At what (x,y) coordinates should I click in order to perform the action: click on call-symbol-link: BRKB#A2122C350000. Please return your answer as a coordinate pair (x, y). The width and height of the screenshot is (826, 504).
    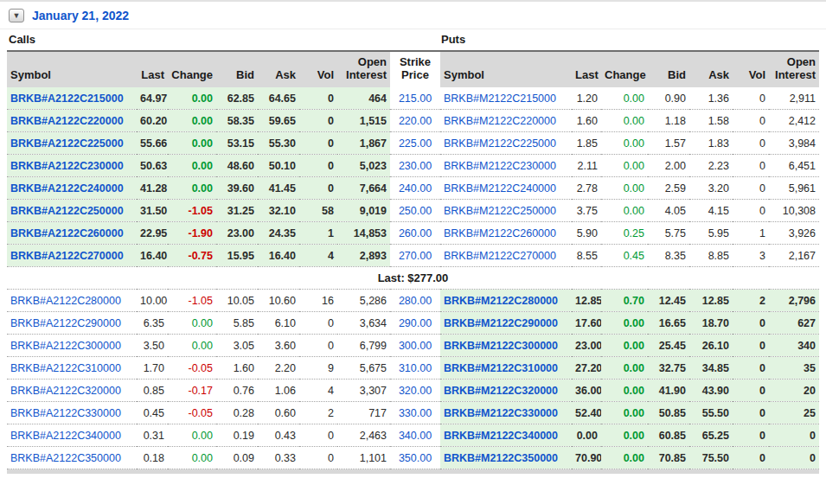
    Looking at the image, I should click on (66, 458).